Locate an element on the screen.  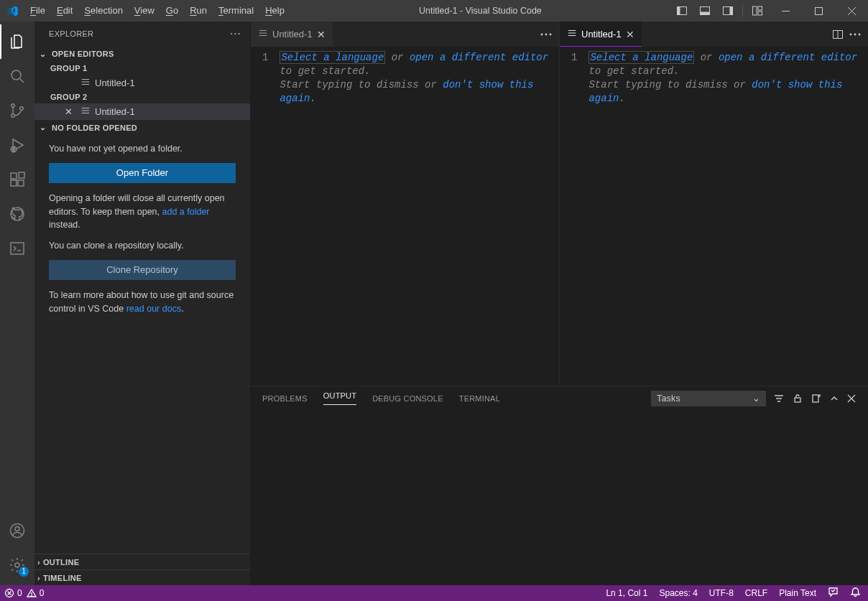
toggle-panel-icon is located at coordinates (705, 11).